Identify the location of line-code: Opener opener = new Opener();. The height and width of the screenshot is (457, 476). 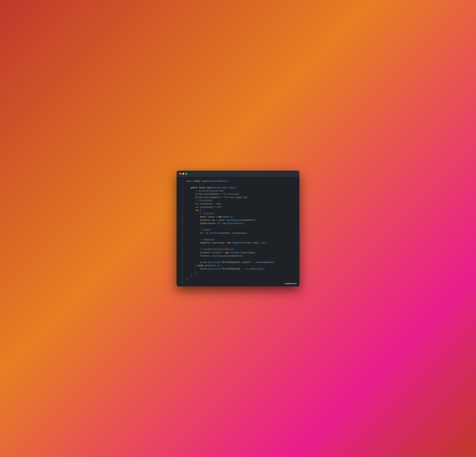
(243, 217).